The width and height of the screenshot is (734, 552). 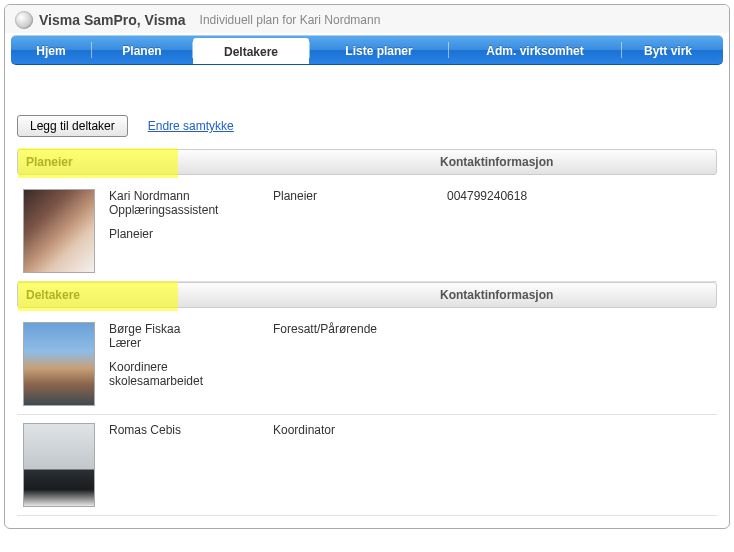 What do you see at coordinates (184, 196) in the screenshot?
I see `participant-name: Kari Nordmann` at bounding box center [184, 196].